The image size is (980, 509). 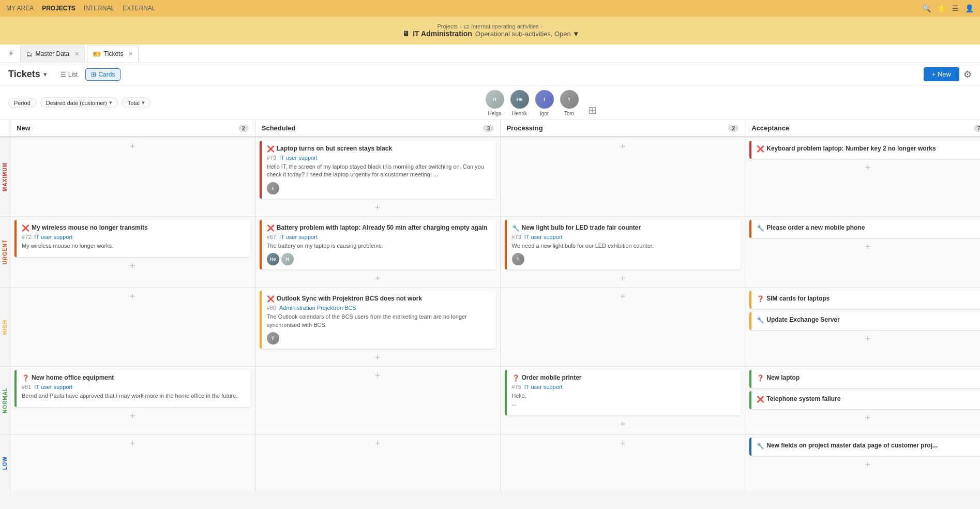 What do you see at coordinates (517, 387) in the screenshot?
I see `ticket-num: #75` at bounding box center [517, 387].